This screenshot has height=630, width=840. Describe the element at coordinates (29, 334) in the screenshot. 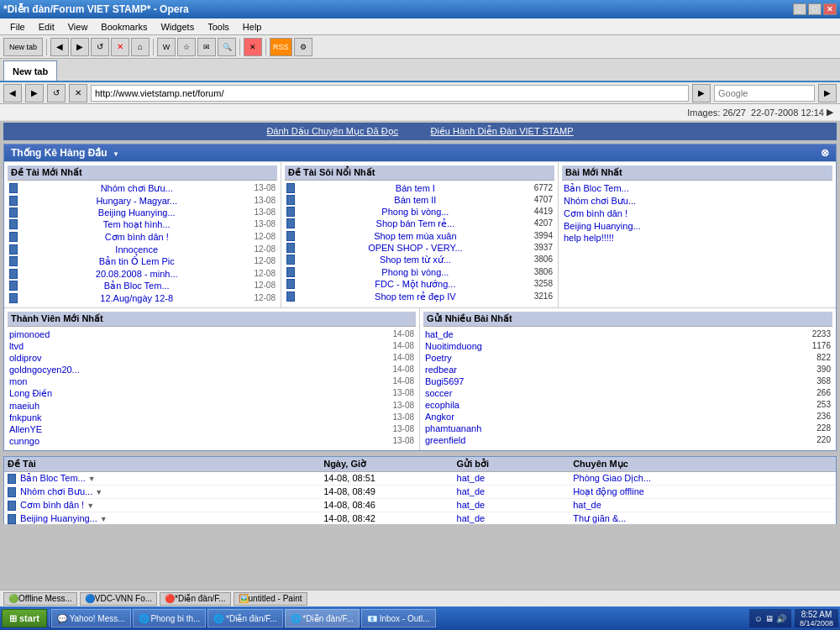

I see `member-link: pimonoed` at that location.